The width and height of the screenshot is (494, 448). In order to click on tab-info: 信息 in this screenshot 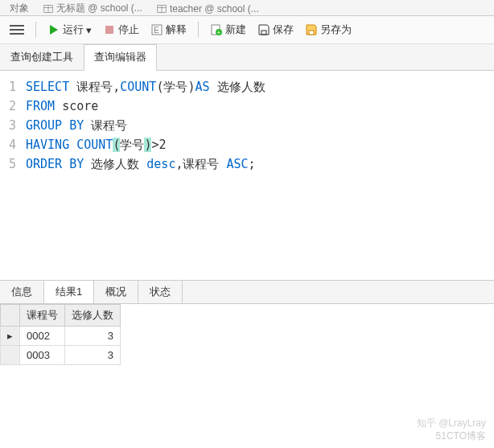, I will do `click(23, 292)`.